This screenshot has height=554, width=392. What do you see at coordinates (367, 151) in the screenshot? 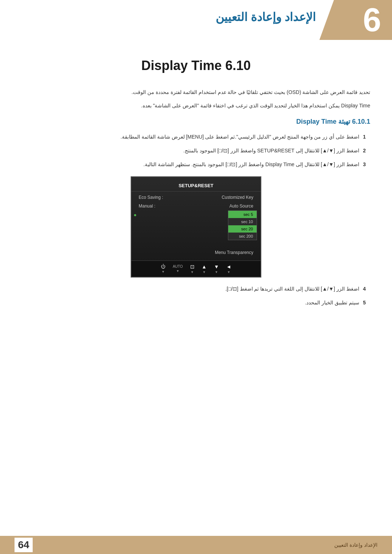
I see `step-number-2: 2` at bounding box center [367, 151].